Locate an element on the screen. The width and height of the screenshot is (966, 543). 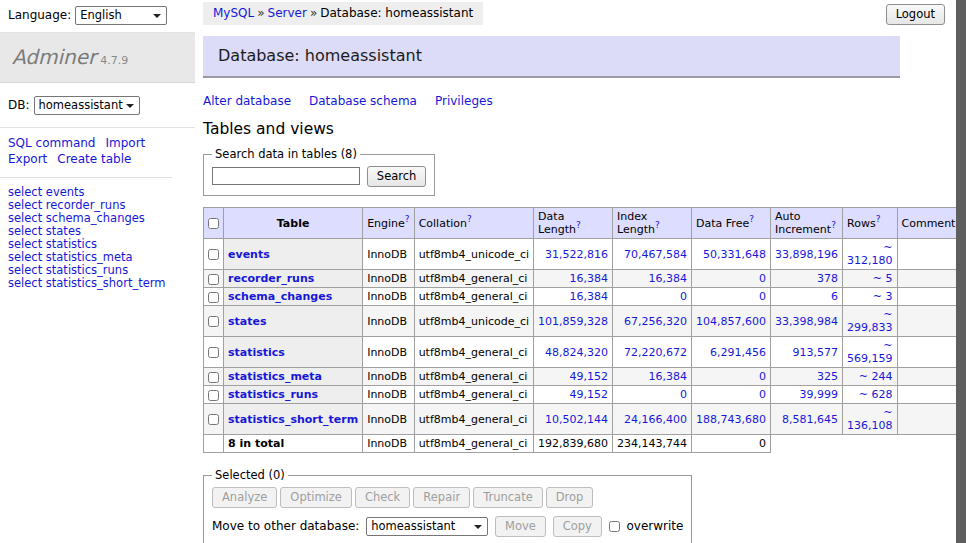
value-link: ~ 312,180 is located at coordinates (870, 254).